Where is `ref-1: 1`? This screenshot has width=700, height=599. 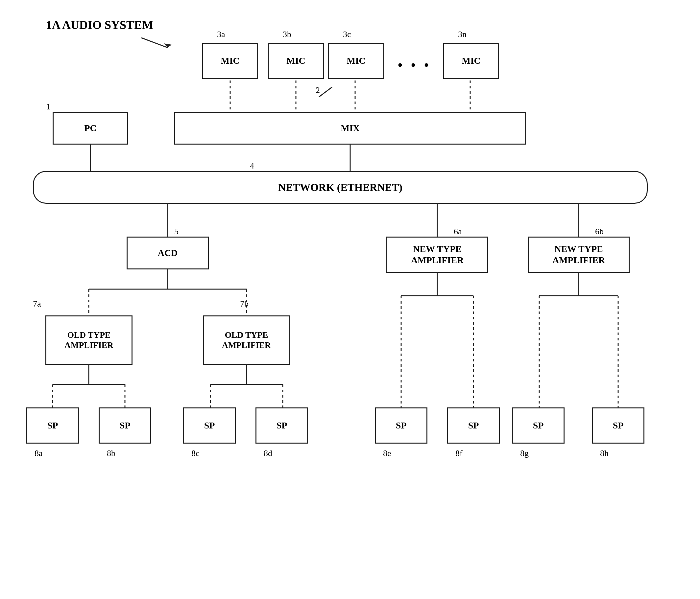 ref-1: 1 is located at coordinates (48, 107).